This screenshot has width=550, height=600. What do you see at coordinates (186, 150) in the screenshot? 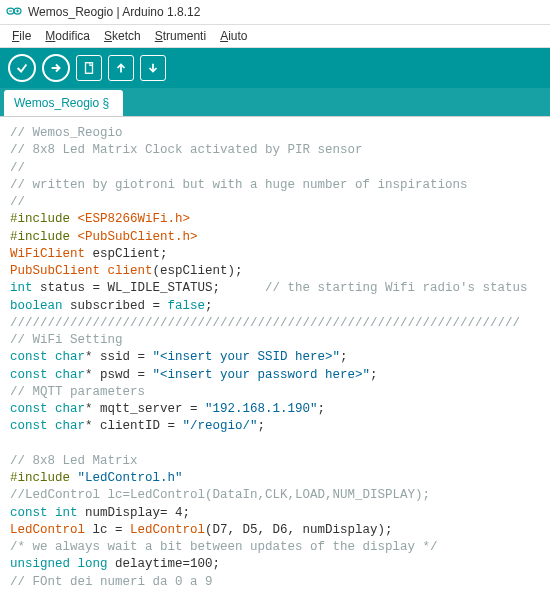
I see `comment: // 8x8 Led Matrix Clock activated by PIR…` at bounding box center [186, 150].